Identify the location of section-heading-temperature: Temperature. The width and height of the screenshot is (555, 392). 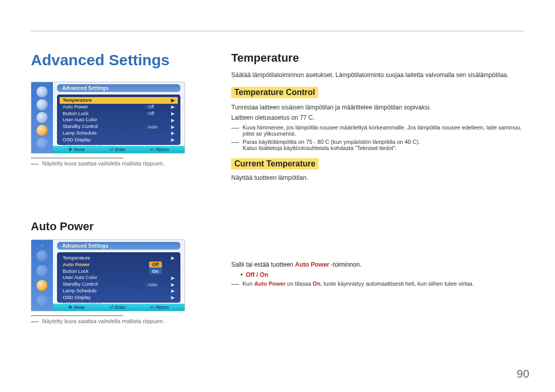
(378, 58).